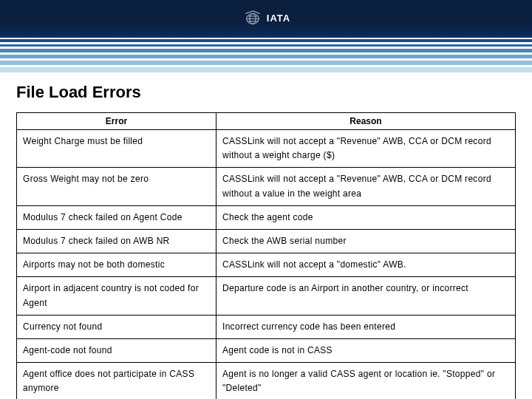  I want to click on cell-error: Modulus 7 check failed on Agent Code, so click(117, 217).